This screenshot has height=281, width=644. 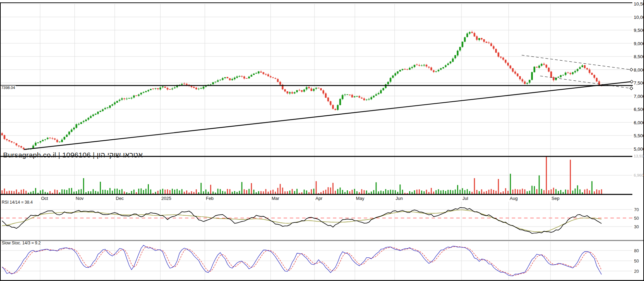 I want to click on rsi-axis-tick: 50, so click(x=636, y=218).